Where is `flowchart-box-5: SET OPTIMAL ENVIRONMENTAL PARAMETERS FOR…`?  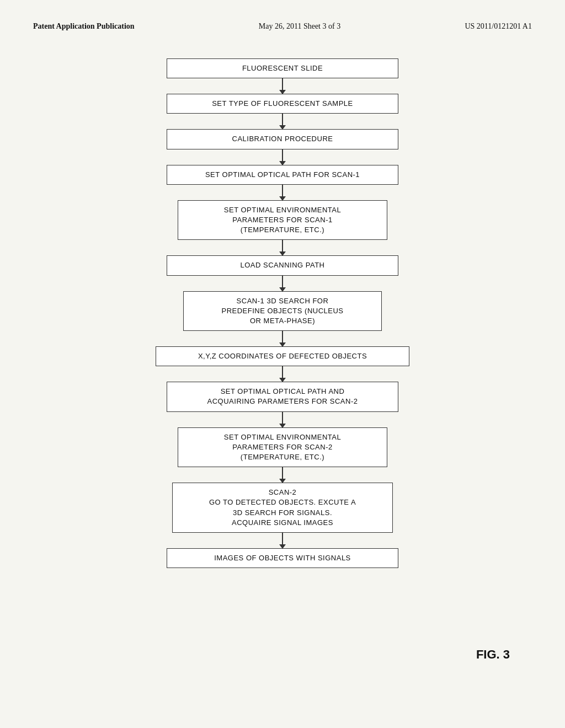 flowchart-box-5: SET OPTIMAL ENVIRONMENTAL PARAMETERS FOR… is located at coordinates (282, 221).